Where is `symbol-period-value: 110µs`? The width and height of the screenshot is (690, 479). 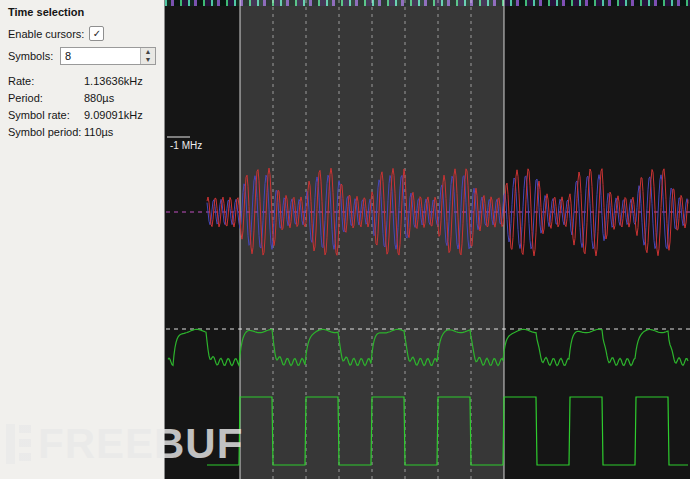
symbol-period-value: 110µs is located at coordinates (98, 132).